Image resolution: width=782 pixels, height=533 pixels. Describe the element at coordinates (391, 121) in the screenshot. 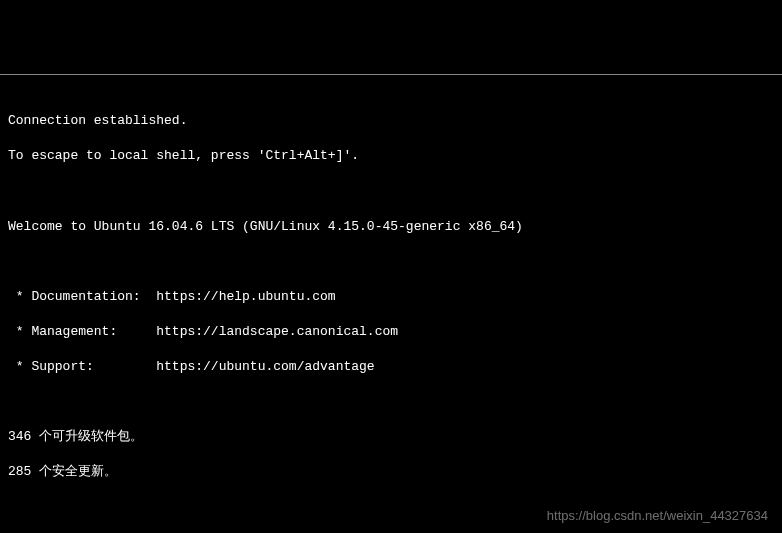

I see `motd-connection: Connection established.` at that location.